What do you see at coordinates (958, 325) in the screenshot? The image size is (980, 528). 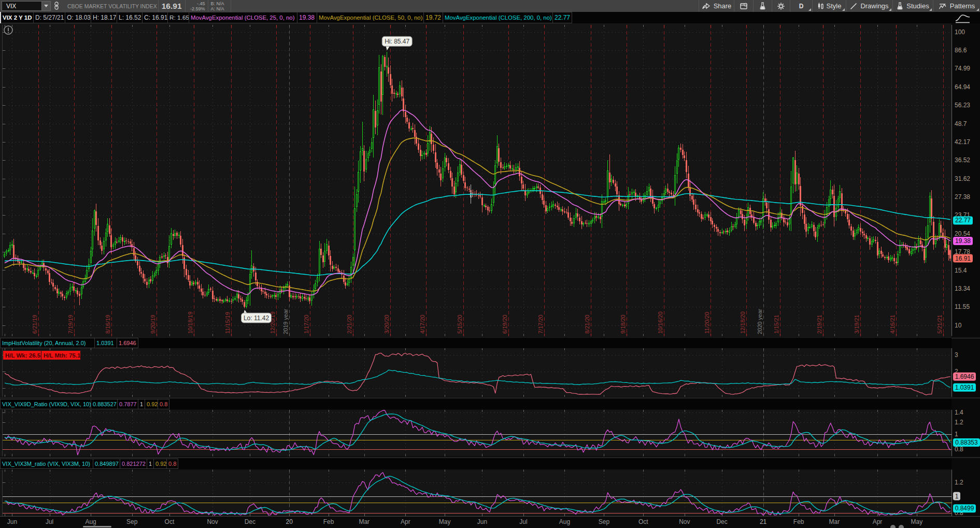 I see `svg-text: 10` at bounding box center [958, 325].